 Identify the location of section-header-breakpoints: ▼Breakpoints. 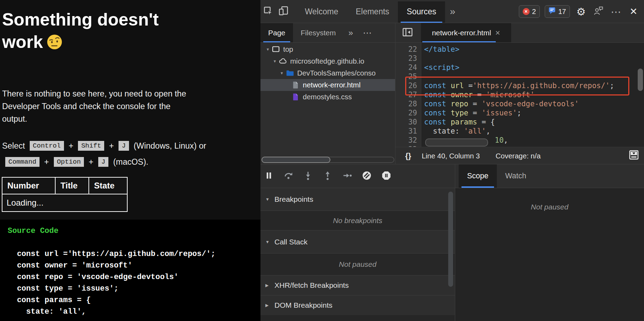
(358, 199).